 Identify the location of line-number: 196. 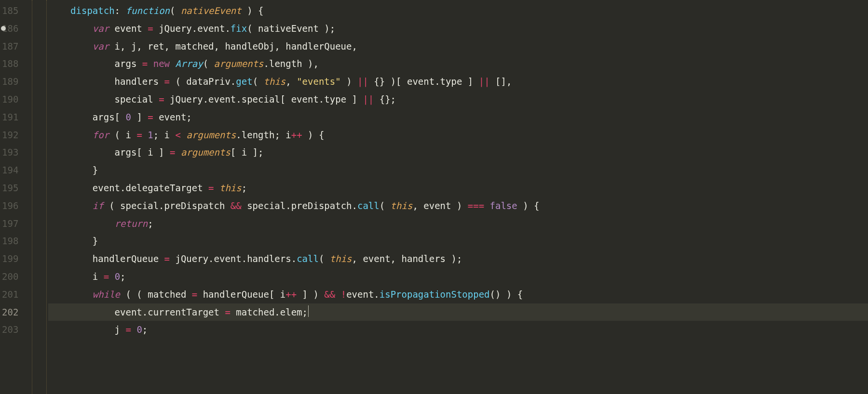
(10, 206).